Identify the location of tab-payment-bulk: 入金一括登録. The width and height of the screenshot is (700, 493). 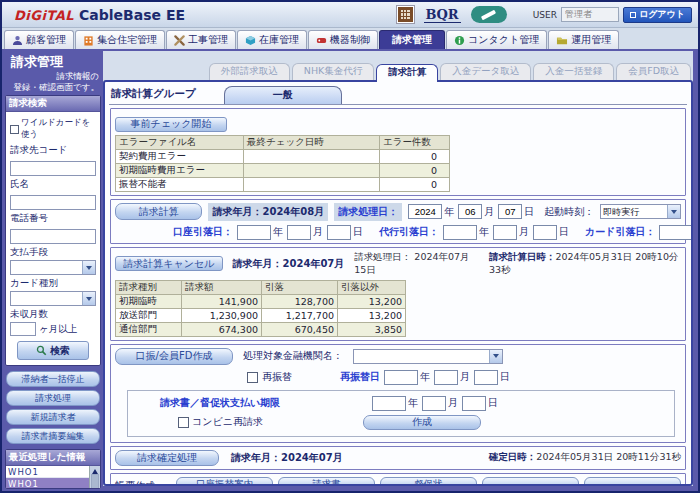
(574, 72).